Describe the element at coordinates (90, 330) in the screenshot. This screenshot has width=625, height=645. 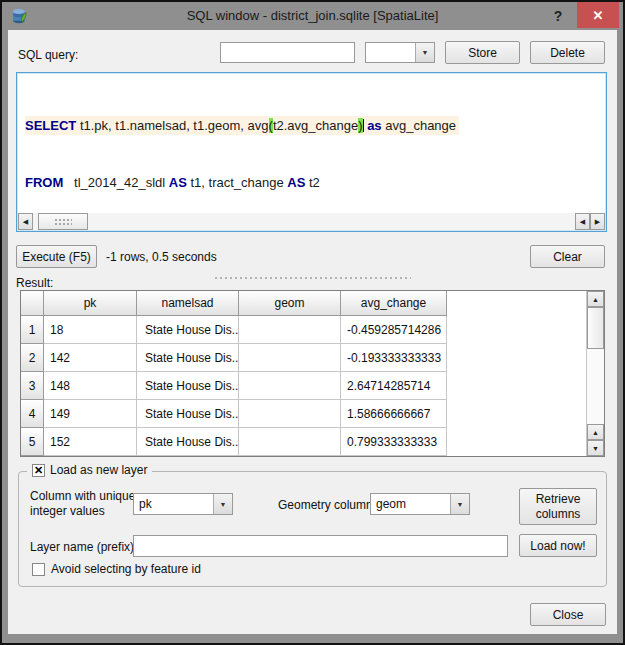
I see `cell-pk: 18` at that location.